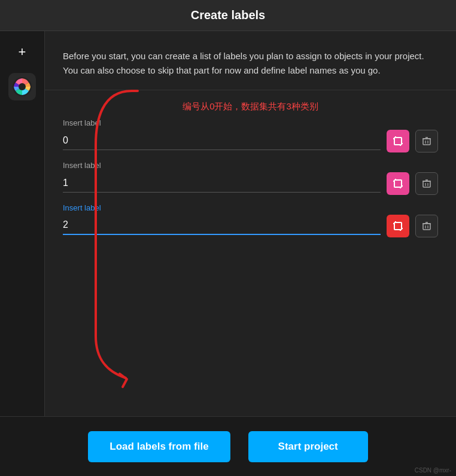  Describe the element at coordinates (250, 135) in the screenshot. I see `label-row-0: Insert label` at that location.